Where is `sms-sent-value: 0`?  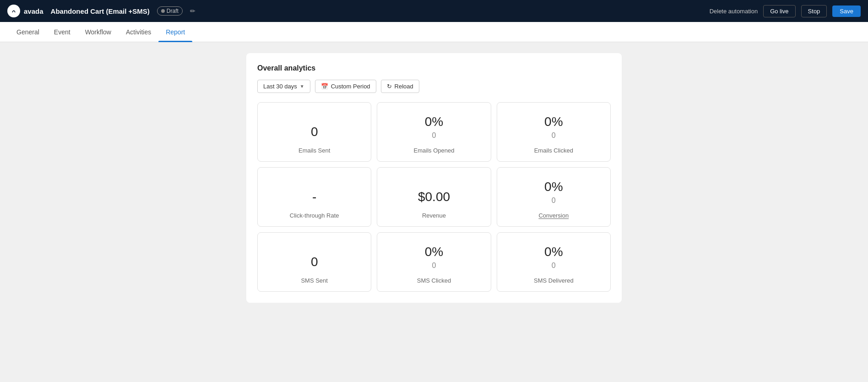 sms-sent-value: 0 is located at coordinates (315, 262).